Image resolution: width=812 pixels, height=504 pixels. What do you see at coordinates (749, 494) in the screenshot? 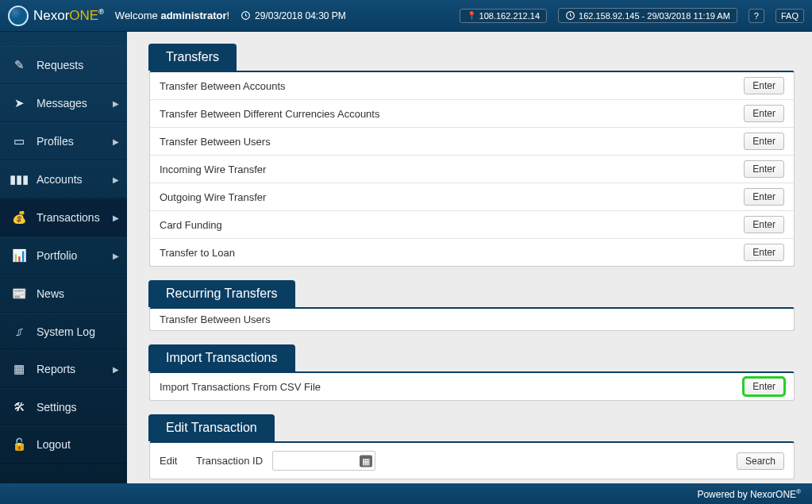
I see `powered-by: Powered by NexorONE®` at bounding box center [749, 494].